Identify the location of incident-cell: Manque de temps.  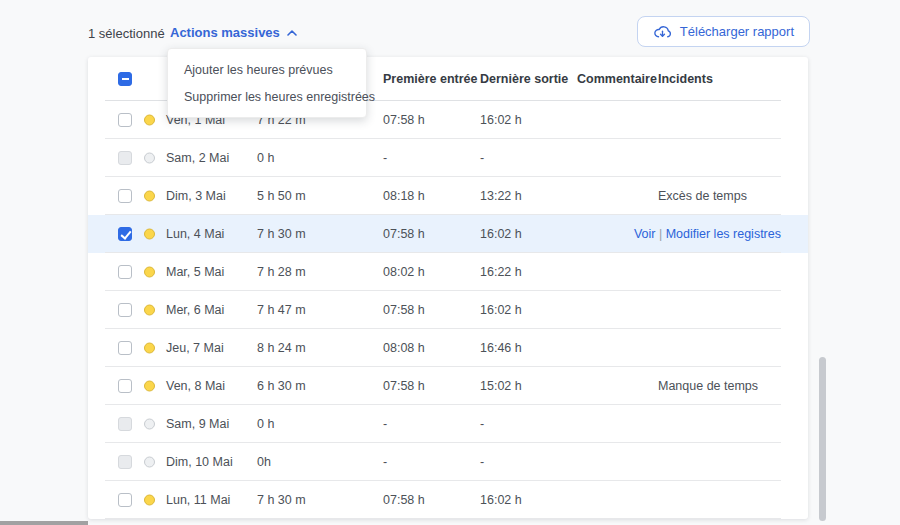
(708, 386).